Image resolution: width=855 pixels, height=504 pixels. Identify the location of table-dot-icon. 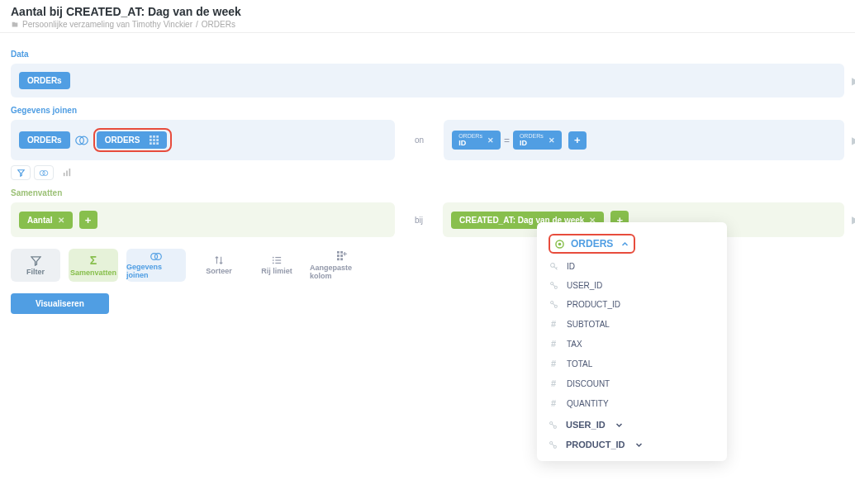
(560, 245).